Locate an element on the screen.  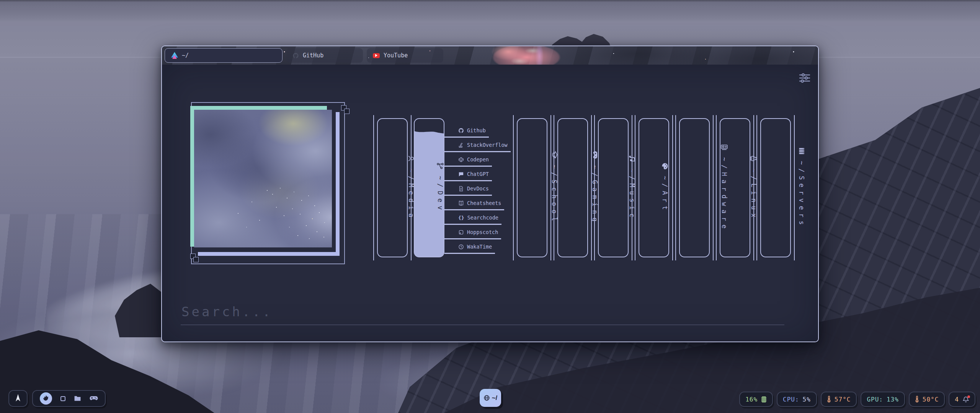
codepen-icon is located at coordinates (461, 160).